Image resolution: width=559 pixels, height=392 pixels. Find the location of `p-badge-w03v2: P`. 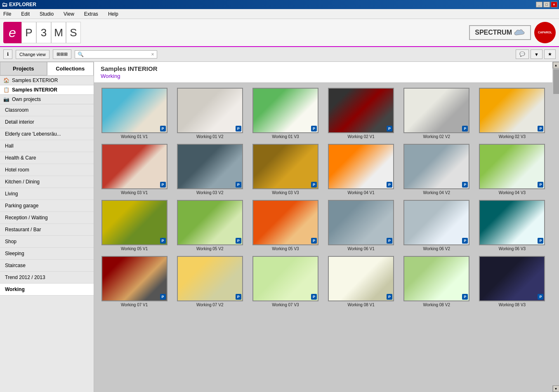

p-badge-w03v2: P is located at coordinates (238, 185).